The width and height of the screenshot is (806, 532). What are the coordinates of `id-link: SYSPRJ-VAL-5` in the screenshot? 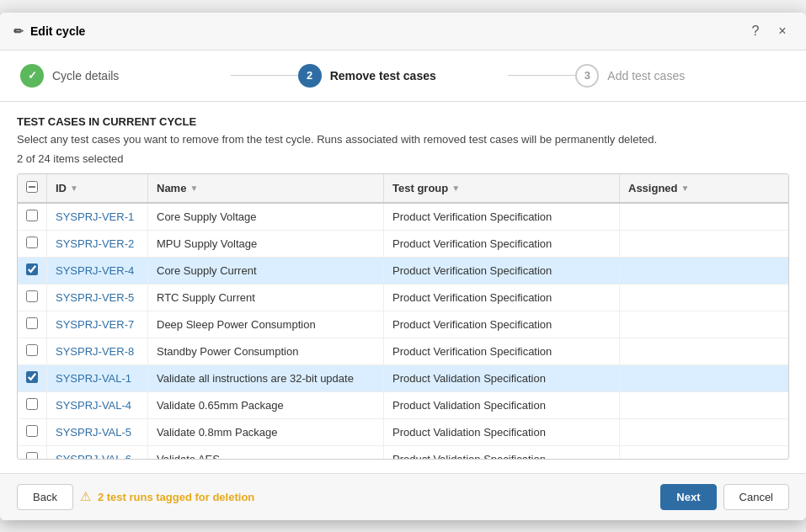 It's located at (93, 433).